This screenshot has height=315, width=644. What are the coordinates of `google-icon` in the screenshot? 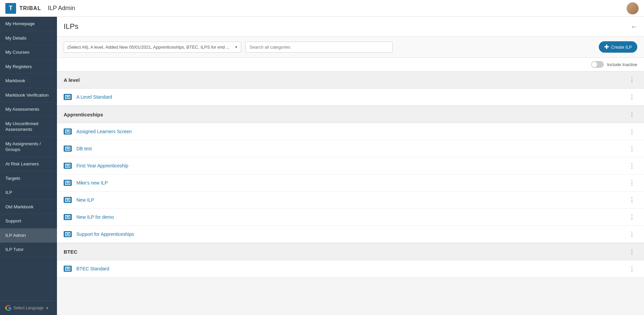 It's located at (8, 308).